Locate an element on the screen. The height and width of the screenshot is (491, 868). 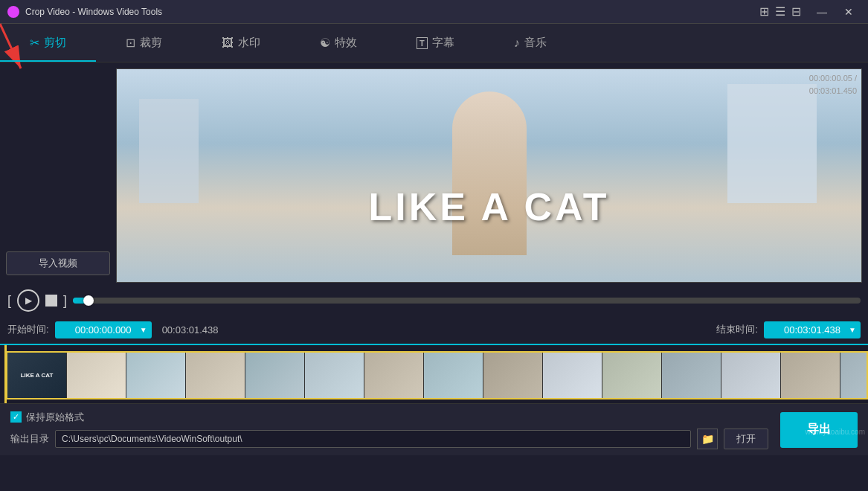
effects-icon: ☯ is located at coordinates (325, 43).